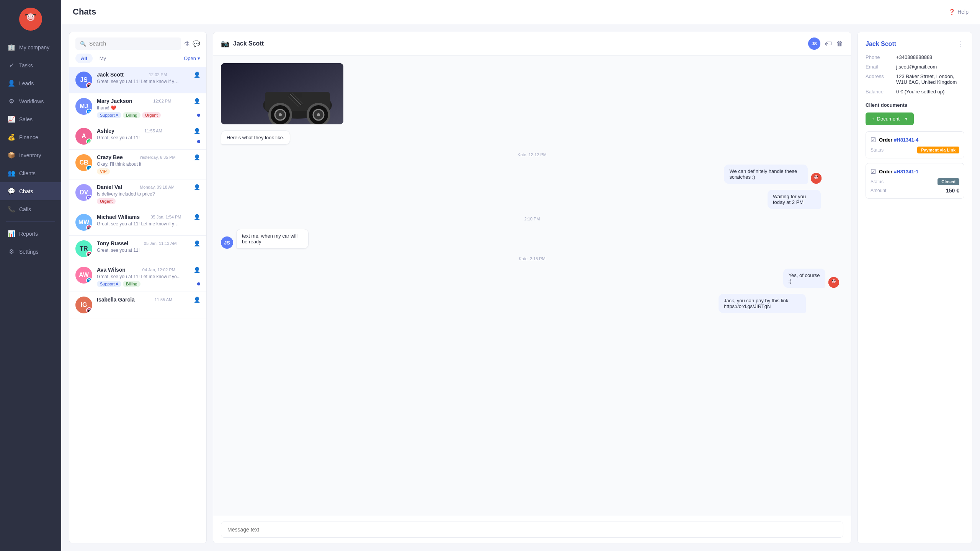 Image resolution: width=980 pixels, height=551 pixels. What do you see at coordinates (187, 44) in the screenshot?
I see `filter-icon: ⚗` at bounding box center [187, 44].